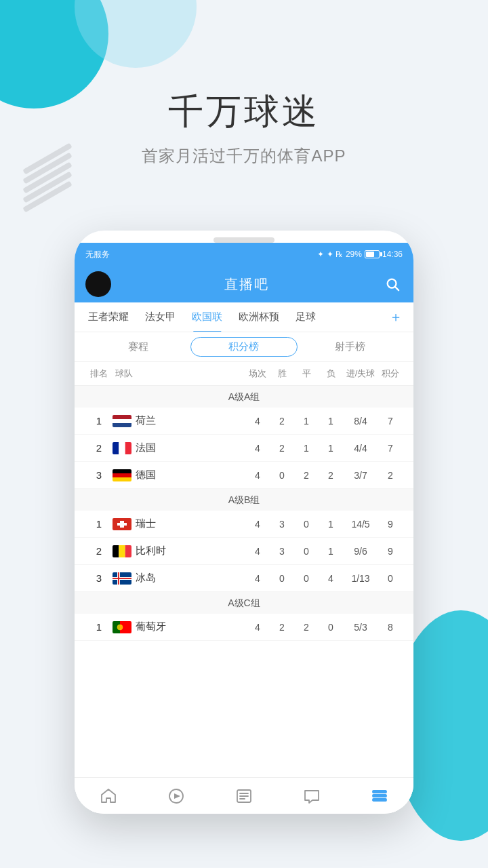 The width and height of the screenshot is (488, 868). Describe the element at coordinates (207, 317) in the screenshot. I see `tab-ouguo: 欧国联` at that location.